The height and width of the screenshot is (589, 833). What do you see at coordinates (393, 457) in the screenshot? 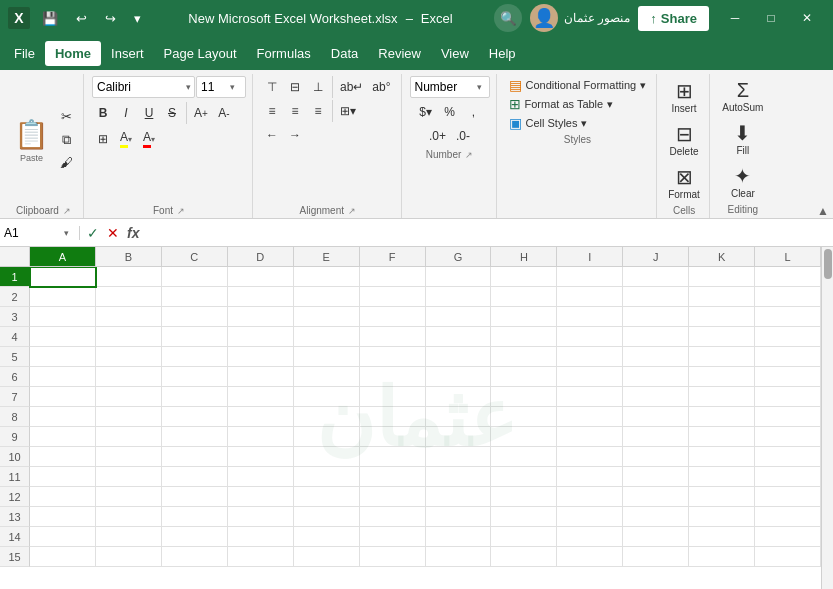
I see `cell-F10` at bounding box center [393, 457].